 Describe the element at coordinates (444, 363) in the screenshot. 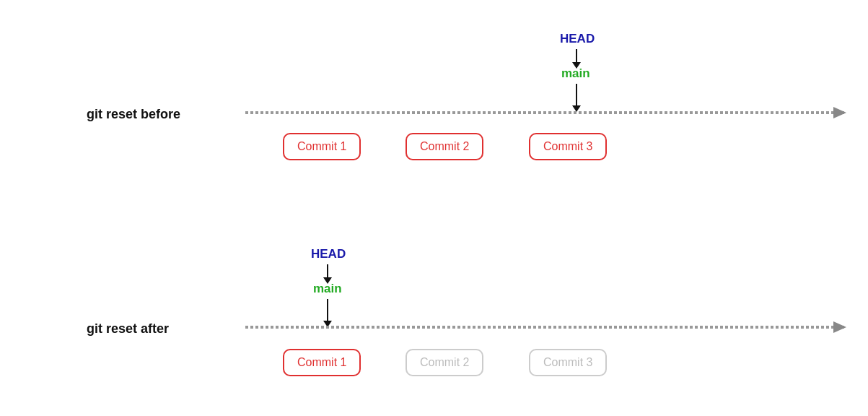

I see `after-commit-2: Commit 2` at that location.